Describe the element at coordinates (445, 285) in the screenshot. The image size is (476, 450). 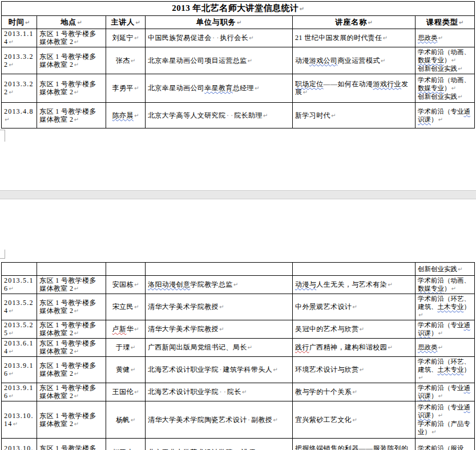
I see `cell-course: 学术前沿（动画、数媒专业）↵` at that location.